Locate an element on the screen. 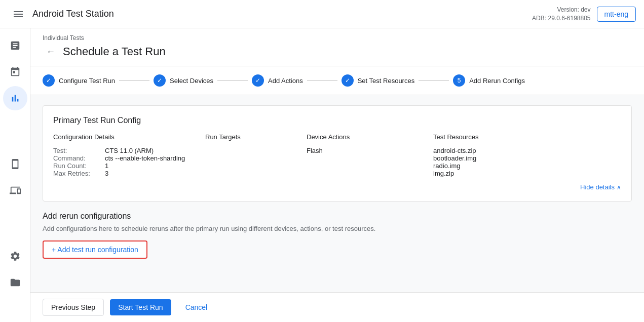  test-resource-1: android-cts.zip is located at coordinates (527, 151).